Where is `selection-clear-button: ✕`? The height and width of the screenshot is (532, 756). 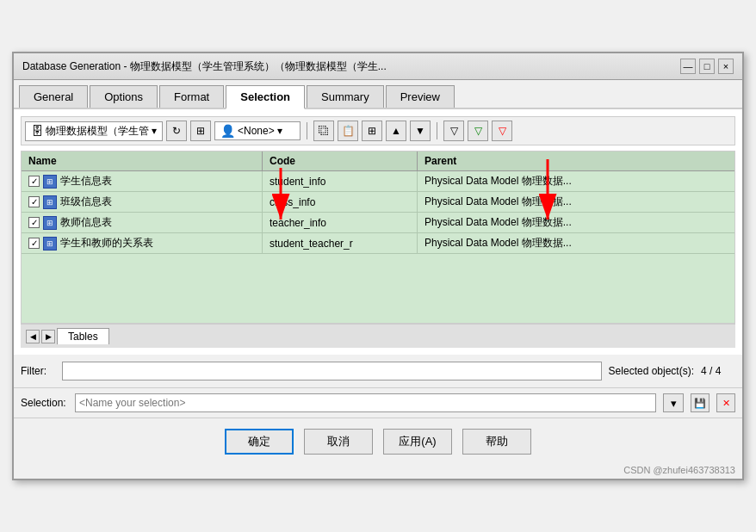 selection-clear-button: ✕ is located at coordinates (726, 403).